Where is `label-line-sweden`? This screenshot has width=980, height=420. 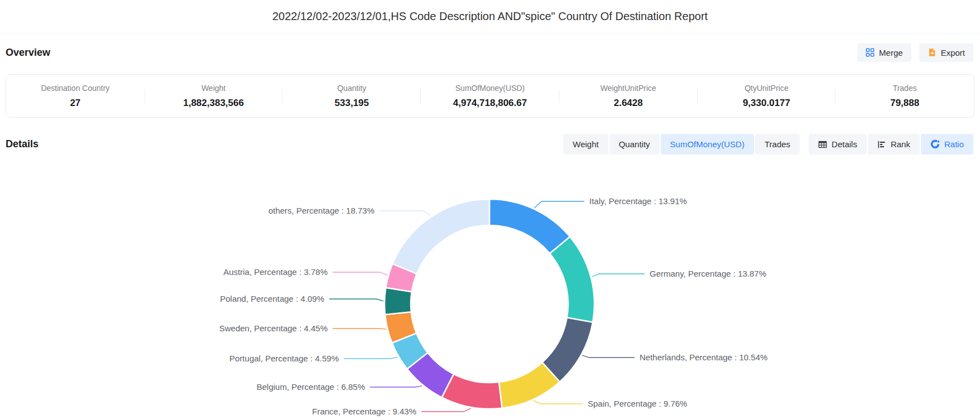
label-line-sweden is located at coordinates (359, 329).